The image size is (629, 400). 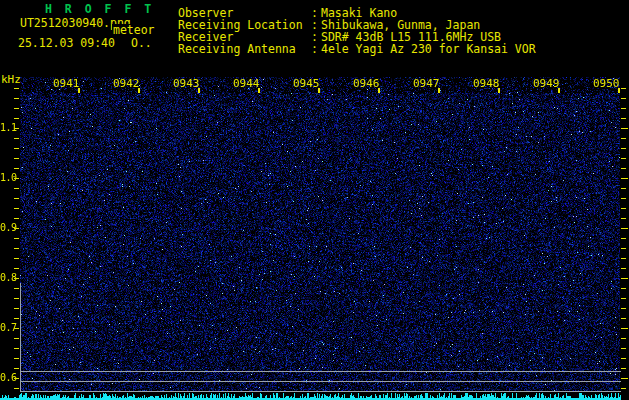 I want to click on level-line-lower, so click(x=320, y=392).